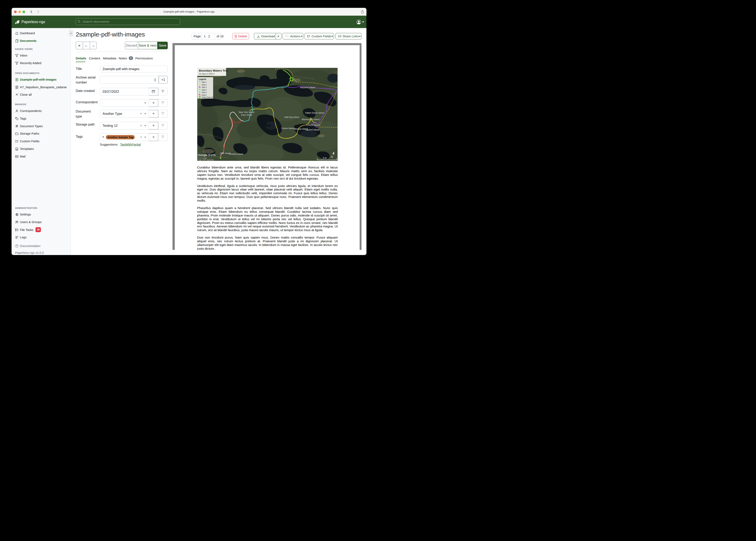 This screenshot has width=756, height=541. Describe the element at coordinates (204, 92) in the screenshot. I see `svg-text: Day 5` at that location.